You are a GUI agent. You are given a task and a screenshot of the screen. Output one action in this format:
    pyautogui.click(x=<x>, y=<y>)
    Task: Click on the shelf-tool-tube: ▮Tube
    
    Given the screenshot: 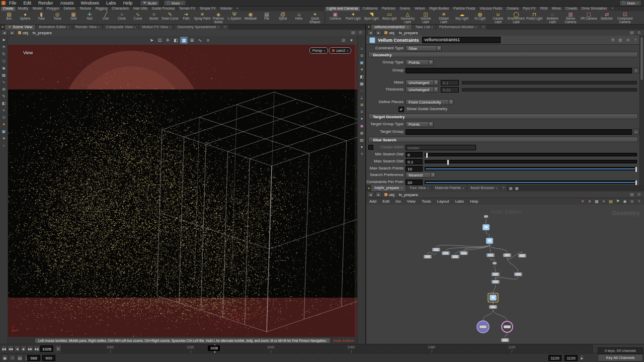 What is the action you would take?
    pyautogui.click(x=41, y=17)
    